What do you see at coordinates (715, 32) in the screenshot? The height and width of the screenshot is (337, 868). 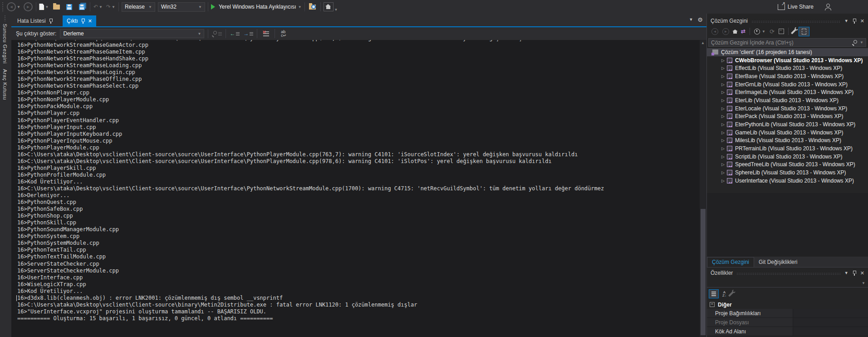 I see `back-icon: ◄` at bounding box center [715, 32].